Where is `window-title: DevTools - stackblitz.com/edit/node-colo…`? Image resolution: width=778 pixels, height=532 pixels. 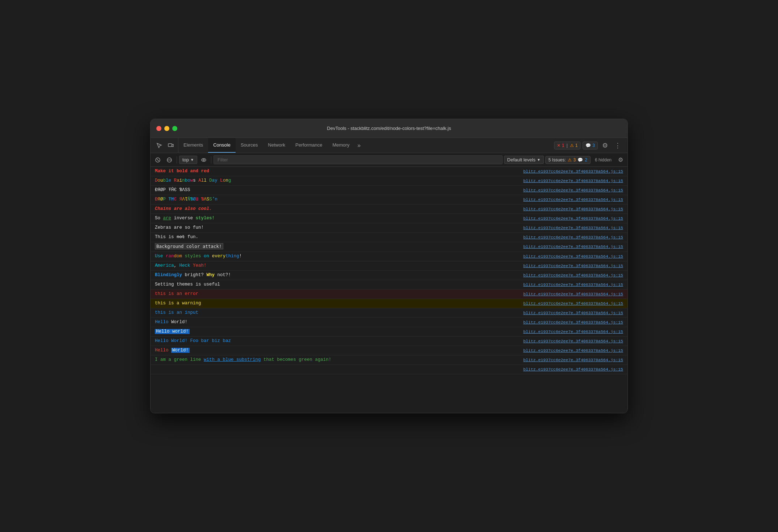 window-title: DevTools - stackblitz.com/edit/node-colo… is located at coordinates (389, 128).